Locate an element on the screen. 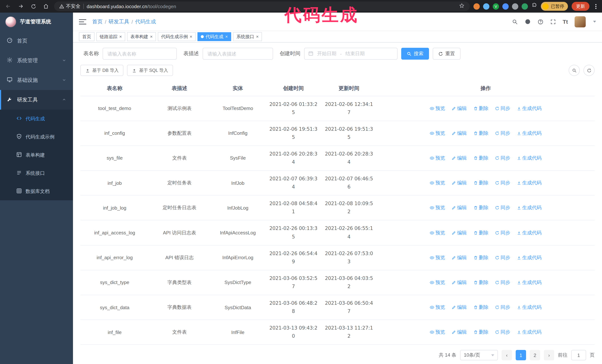 This screenshot has height=364, width=602. import-sql-button: 基于 SQL 导入 is located at coordinates (150, 70).